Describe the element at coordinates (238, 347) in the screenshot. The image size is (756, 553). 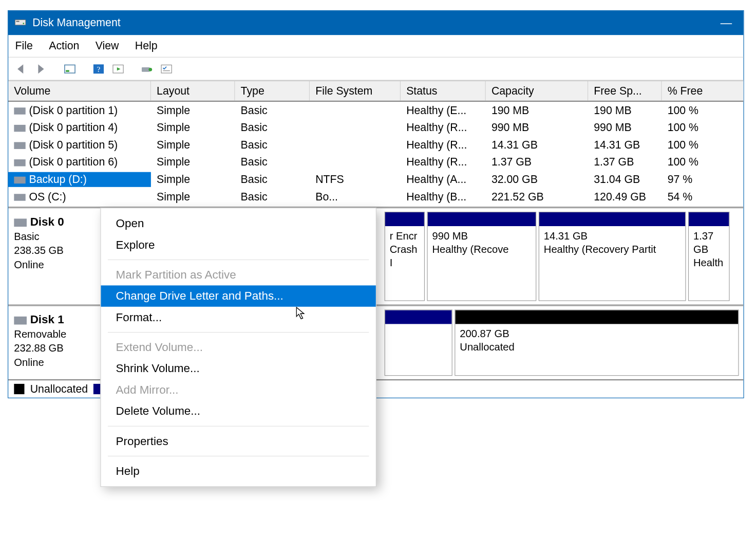
I see `context-menu-item: Extend Volume...` at that location.